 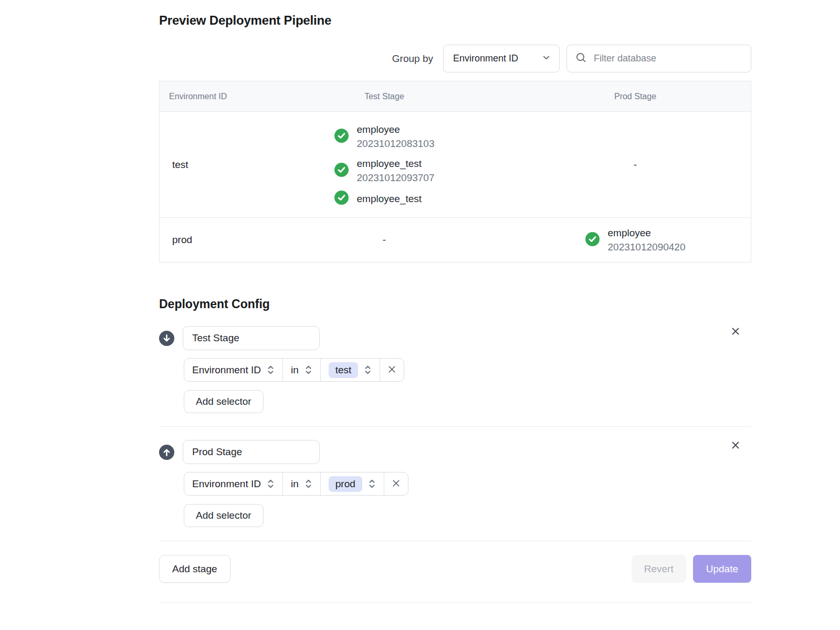 What do you see at coordinates (167, 343) in the screenshot?
I see `arrow-down-circle-icon` at bounding box center [167, 343].